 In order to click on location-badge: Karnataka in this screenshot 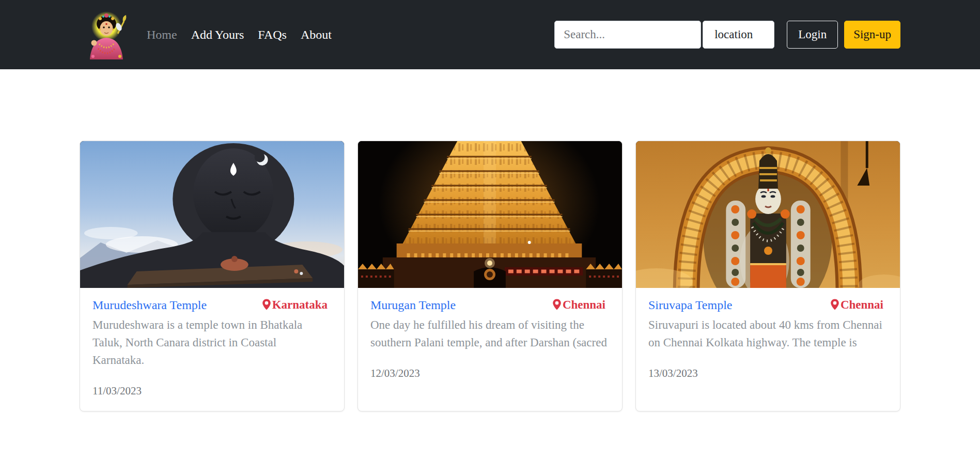, I will do `click(294, 305)`.